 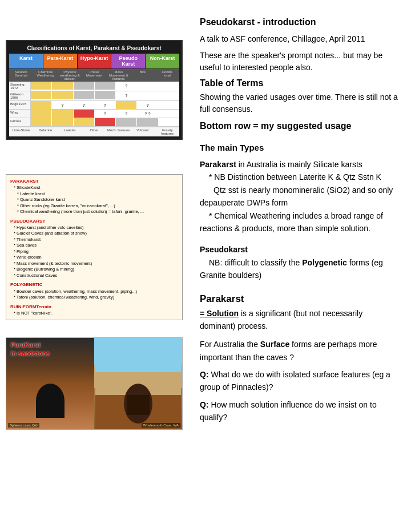 What do you see at coordinates (300, 299) in the screenshot?
I see `parakarst-main-title: Parakarst` at bounding box center [300, 299].